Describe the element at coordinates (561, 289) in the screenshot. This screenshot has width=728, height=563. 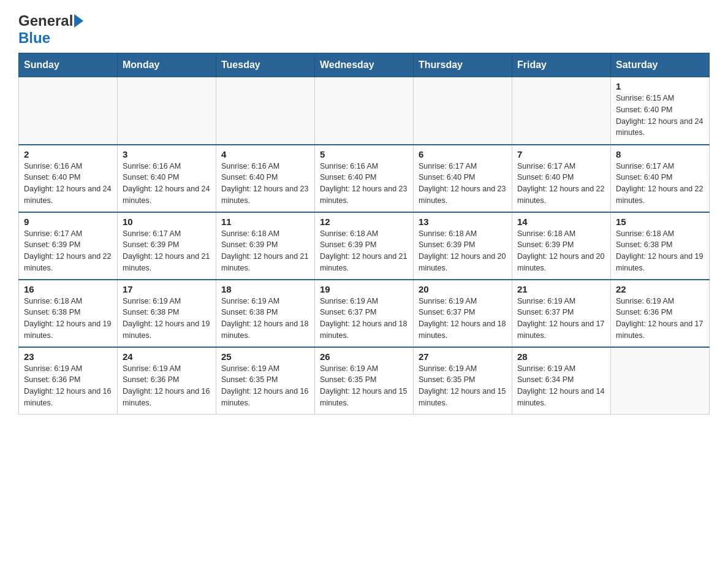
I see `day-number: 21` at that location.